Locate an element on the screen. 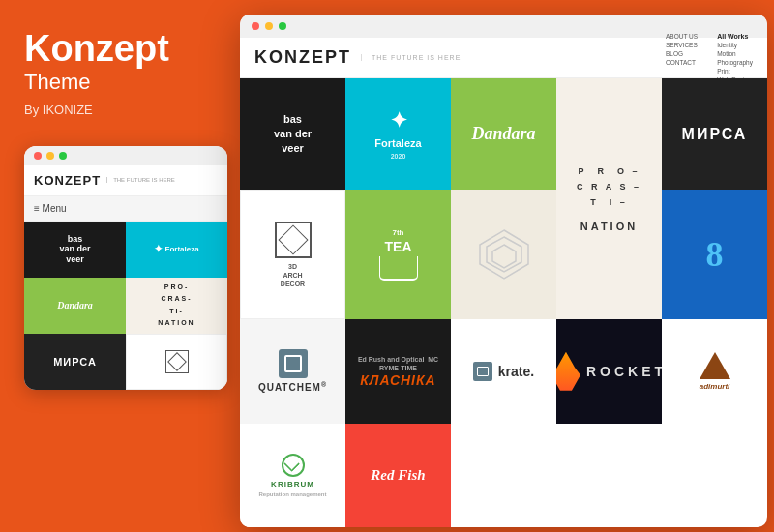  mobile-logo: KONZEPT is located at coordinates (68, 180).